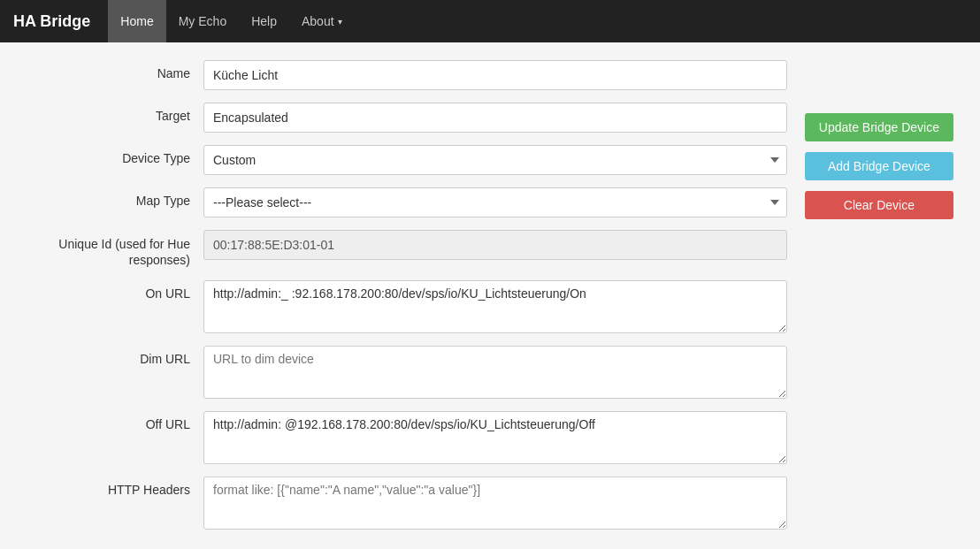  Describe the element at coordinates (495, 307) in the screenshot. I see `on-url-input: http://admin:_ :92.168.178.200:80/dev/sp…` at that location.